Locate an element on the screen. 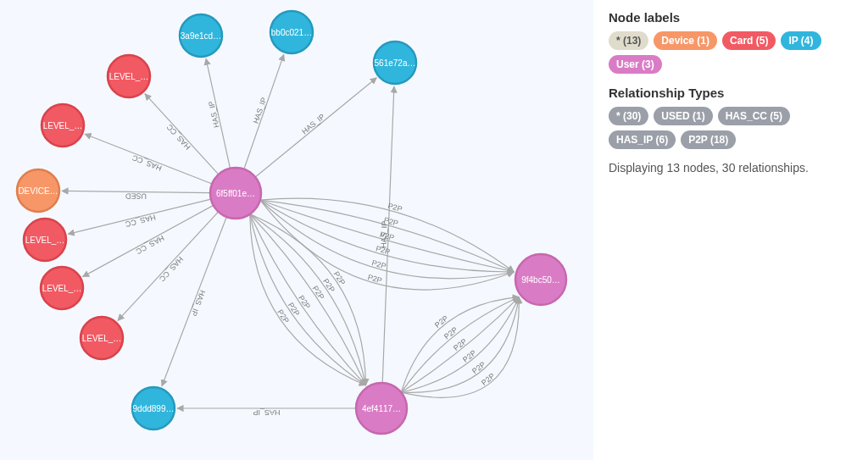  node-device: DEVICE… is located at coordinates (38, 191).